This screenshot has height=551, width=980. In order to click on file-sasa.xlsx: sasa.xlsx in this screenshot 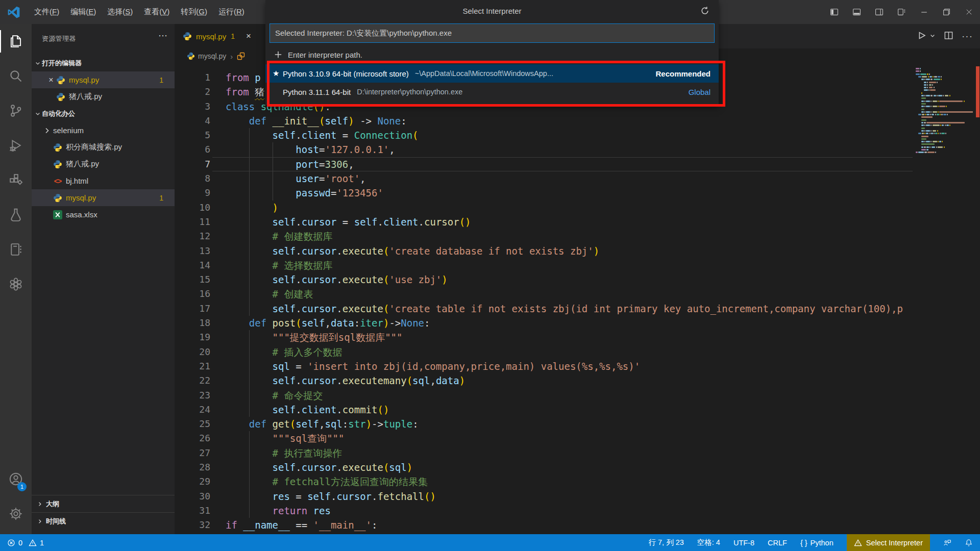, I will do `click(103, 214)`.